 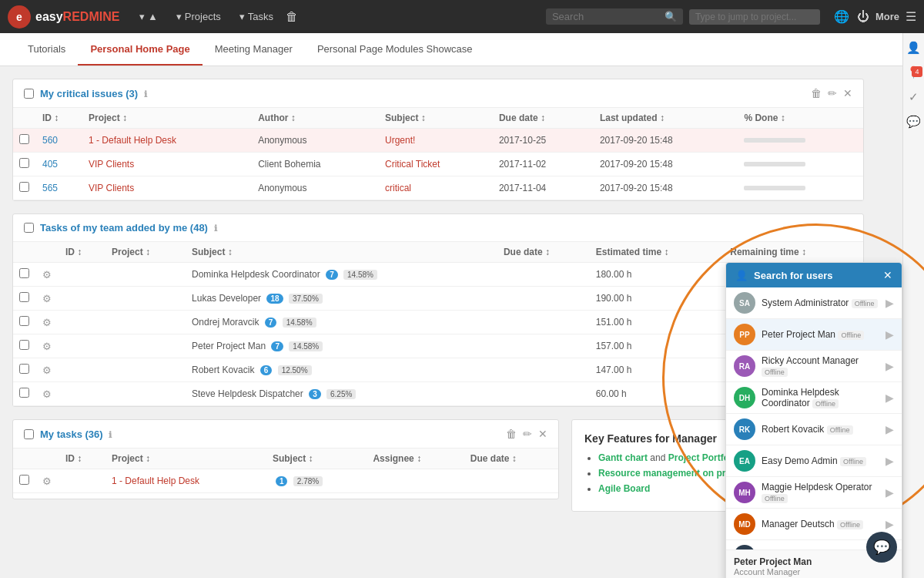 What do you see at coordinates (29, 435) in the screenshot?
I see `my-tasks-select-all` at bounding box center [29, 435].